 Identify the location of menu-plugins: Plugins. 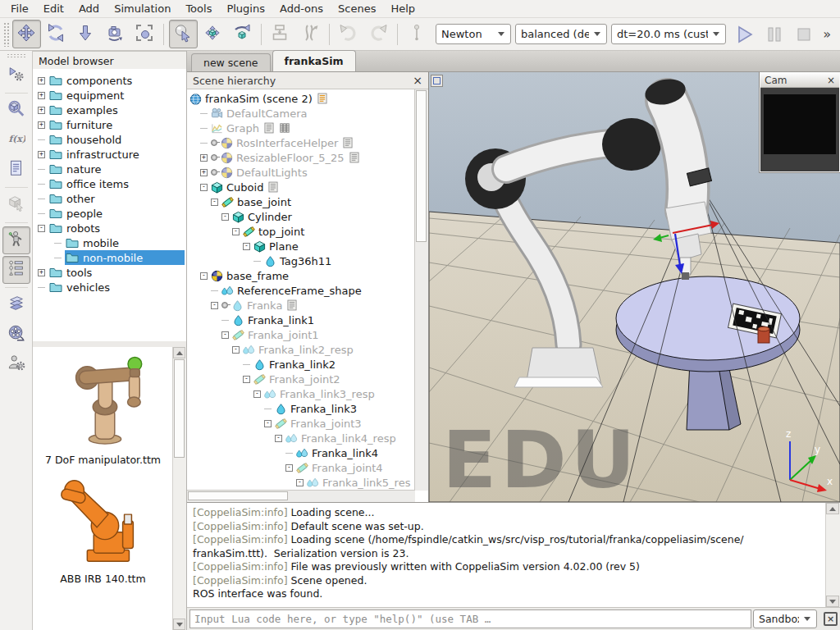
(246, 9).